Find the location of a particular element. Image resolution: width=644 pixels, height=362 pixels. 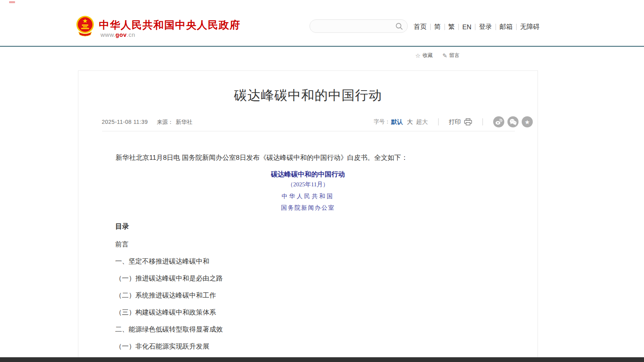

bottom-bar is located at coordinates (322, 360).